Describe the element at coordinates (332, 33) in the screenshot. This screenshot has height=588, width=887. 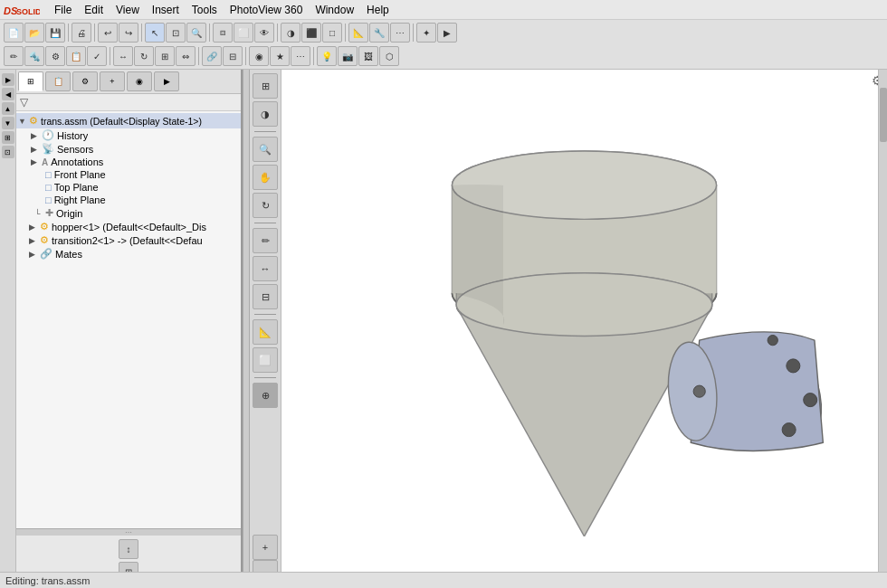
I see `tb-wireframe: □` at that location.